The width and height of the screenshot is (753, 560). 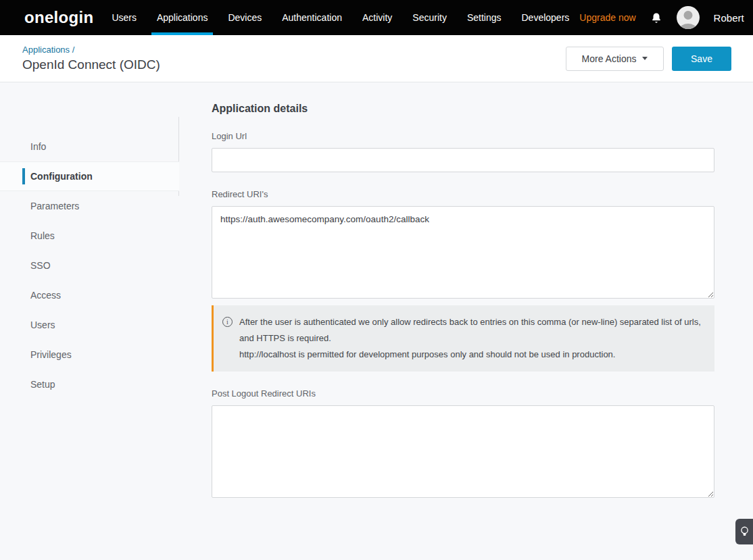 What do you see at coordinates (59, 18) in the screenshot?
I see `onelogin-logo: onelogin` at bounding box center [59, 18].